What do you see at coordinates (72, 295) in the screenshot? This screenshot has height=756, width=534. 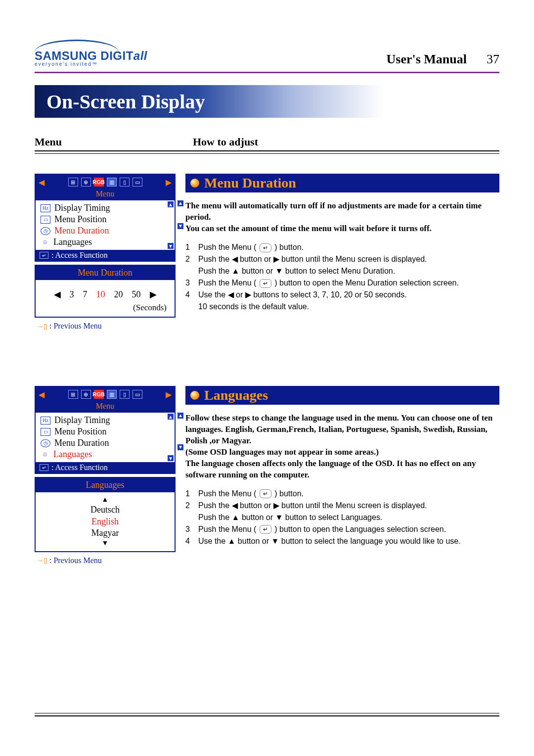 I see `duration-value: 3` at bounding box center [72, 295].